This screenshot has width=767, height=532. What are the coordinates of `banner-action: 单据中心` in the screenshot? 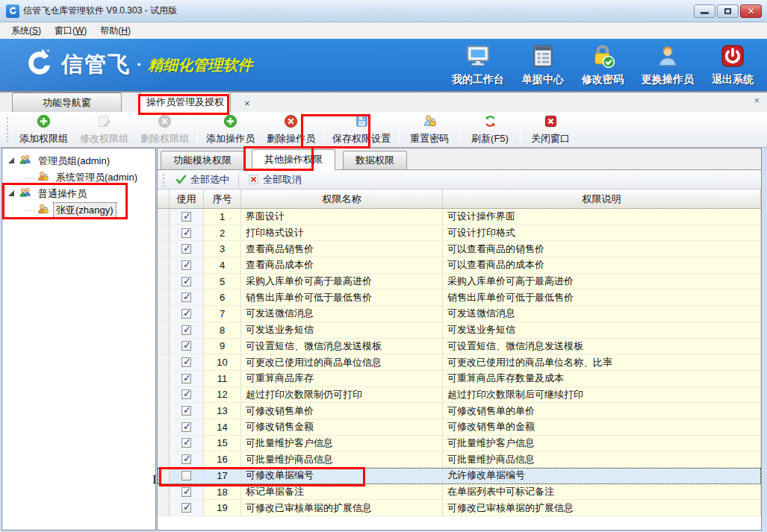 It's located at (543, 65).